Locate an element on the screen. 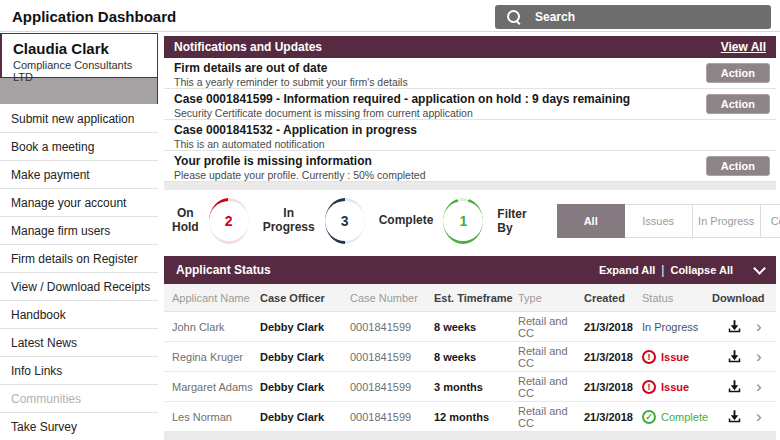 Image resolution: width=780 pixels, height=440 pixels. table-row: Les Norman Debby Clark 0001841599 12 mon… is located at coordinates (470, 417).